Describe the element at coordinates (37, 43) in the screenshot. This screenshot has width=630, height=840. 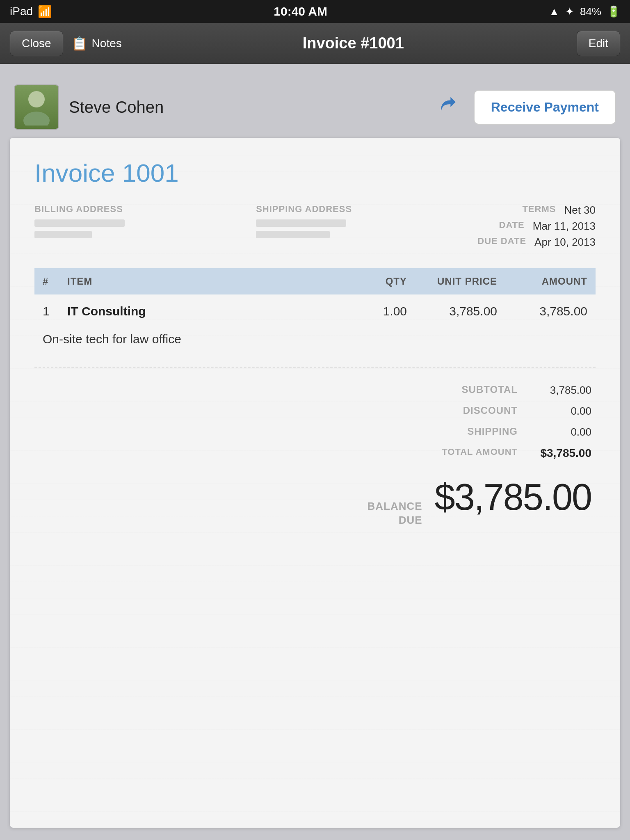
I see `close-button: Close` at that location.